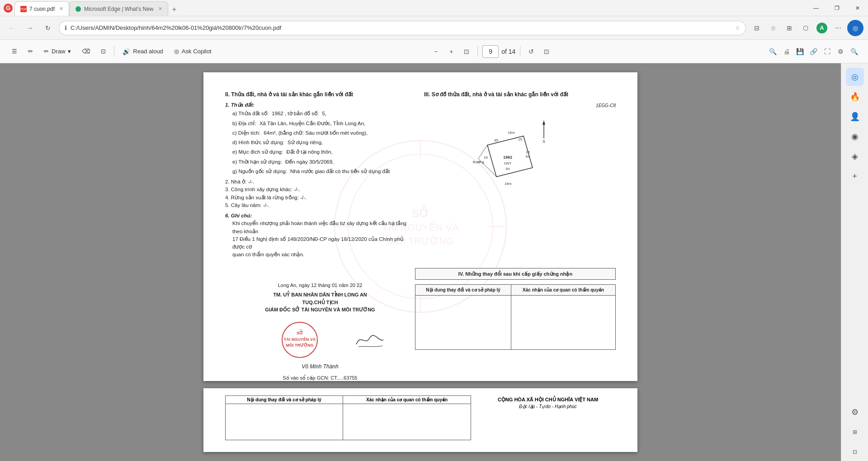 This screenshot has width=868, height=461. Describe the element at coordinates (855, 136) in the screenshot. I see `sidebar-circle-button: ◉` at that location.